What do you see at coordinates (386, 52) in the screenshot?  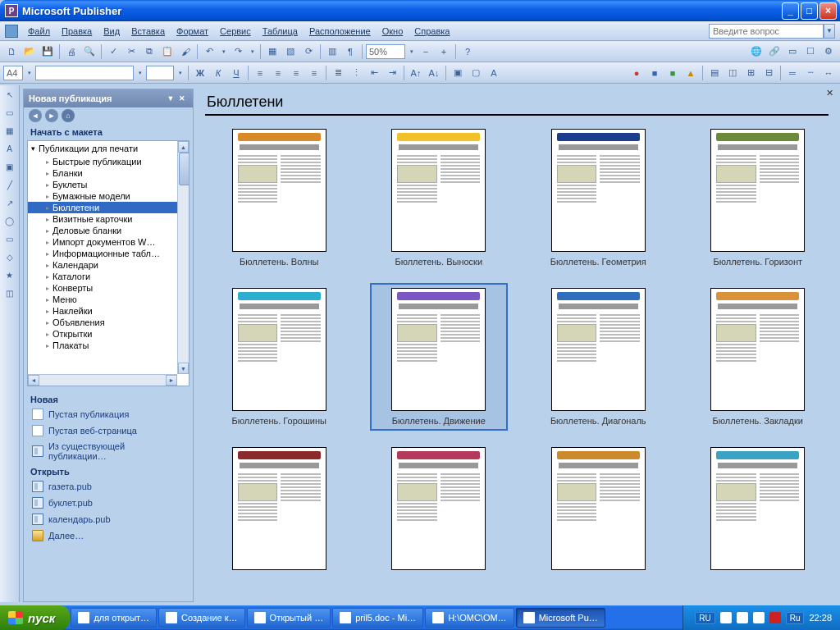 I see `zoom-field: 50%` at bounding box center [386, 52].